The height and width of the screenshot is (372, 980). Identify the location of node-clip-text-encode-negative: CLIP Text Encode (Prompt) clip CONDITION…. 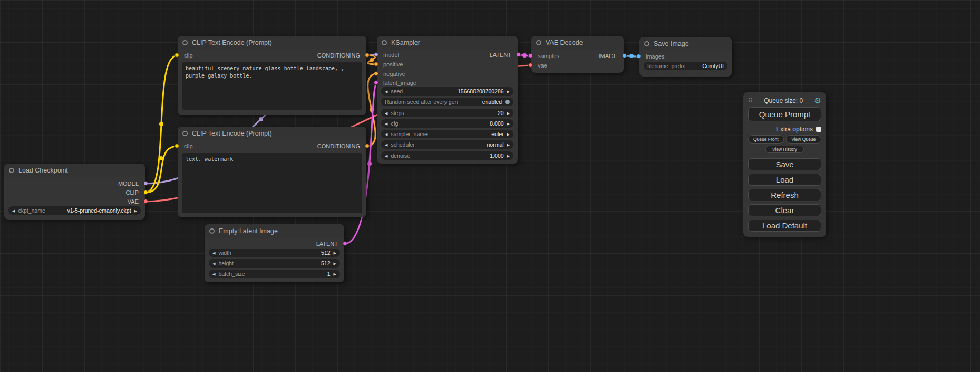
(272, 172).